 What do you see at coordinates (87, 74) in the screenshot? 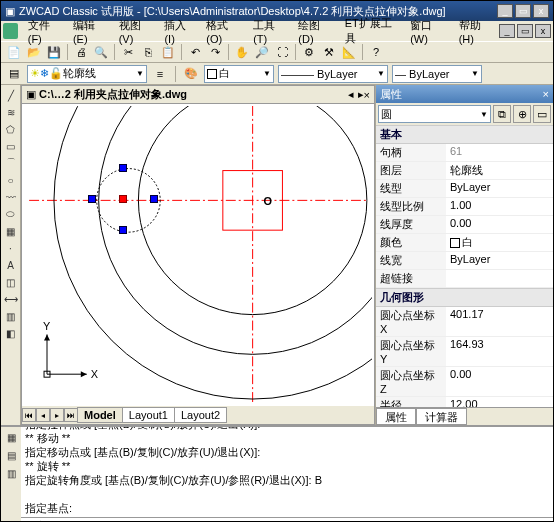
I see `layer-combo: ☀❄🔓 轮廓线 ▼` at bounding box center [87, 74].